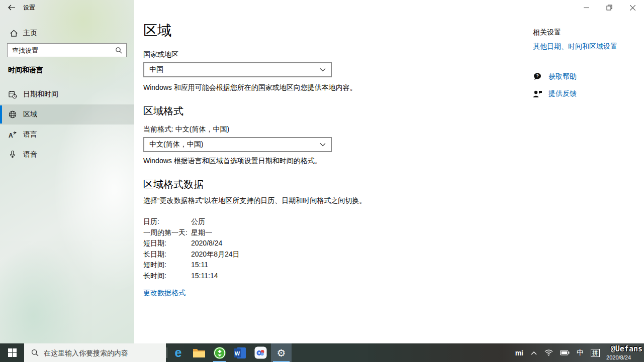  I want to click on taskbar-edge-button: e, so click(178, 352).